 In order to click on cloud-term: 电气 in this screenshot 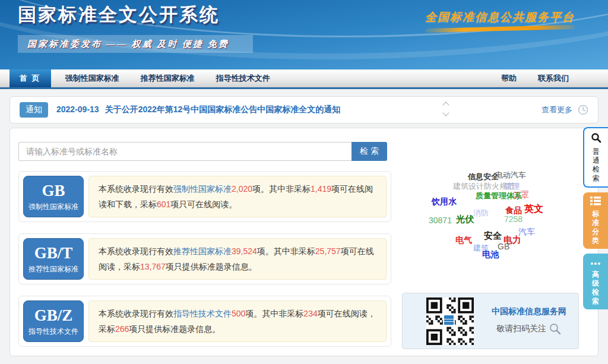, I will do `click(464, 240)`.